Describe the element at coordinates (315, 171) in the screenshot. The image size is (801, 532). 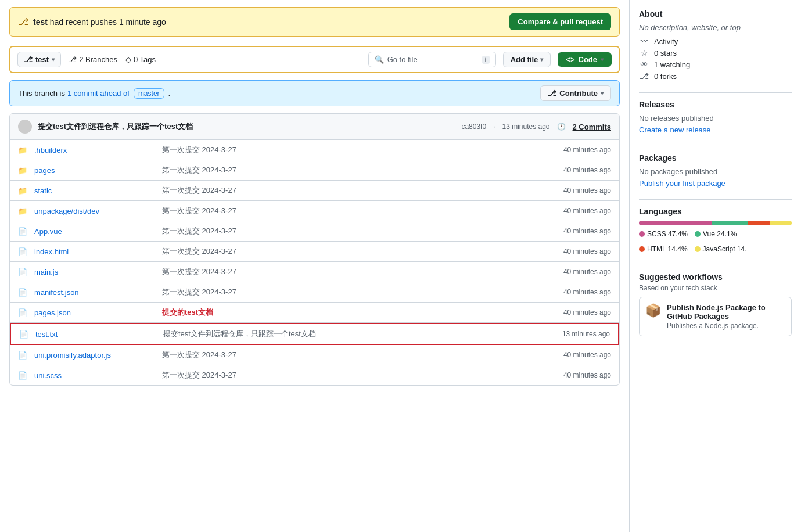
I see `table-row: 📁pages第一次提交 2024-3-2740 minutes ago` at that location.